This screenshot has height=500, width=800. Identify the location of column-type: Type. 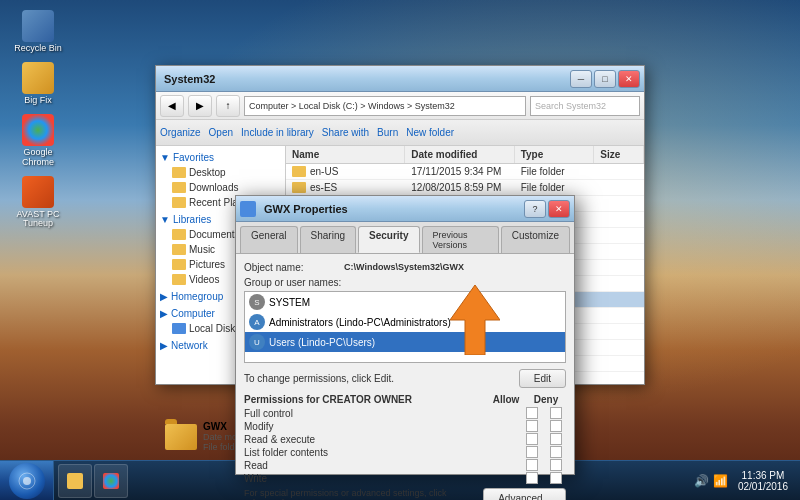
(555, 154).